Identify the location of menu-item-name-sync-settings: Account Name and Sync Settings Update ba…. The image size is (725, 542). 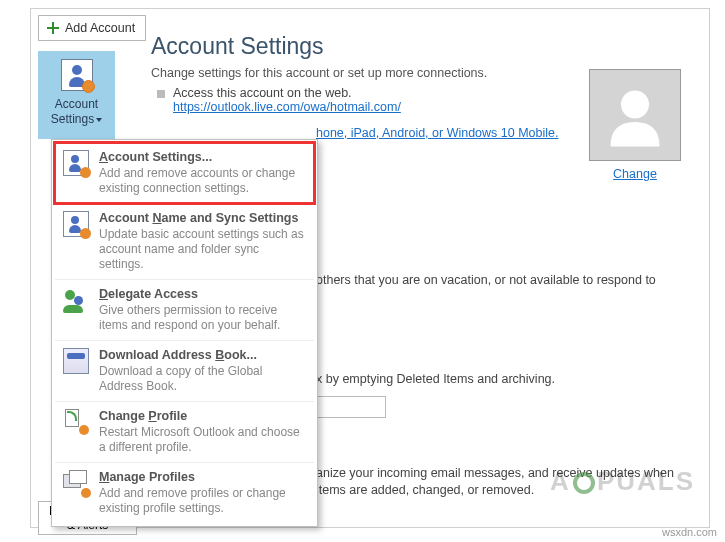
(184, 241).